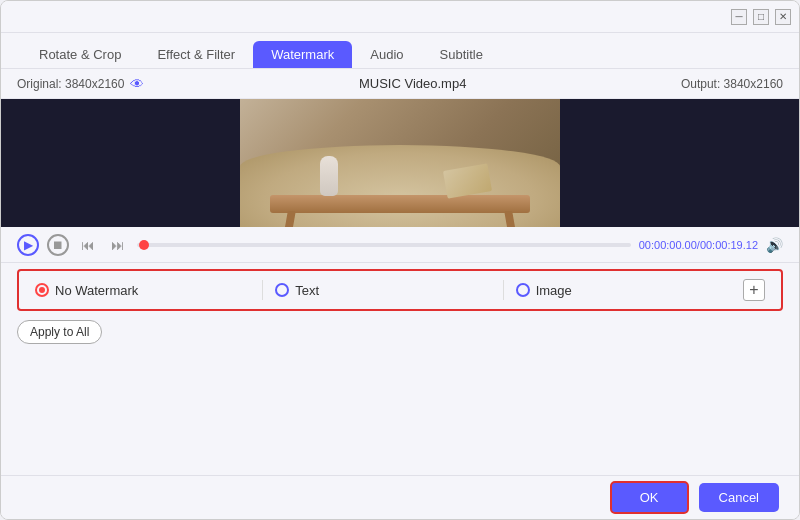  What do you see at coordinates (554, 290) in the screenshot?
I see `image-watermark-label: Image` at bounding box center [554, 290].